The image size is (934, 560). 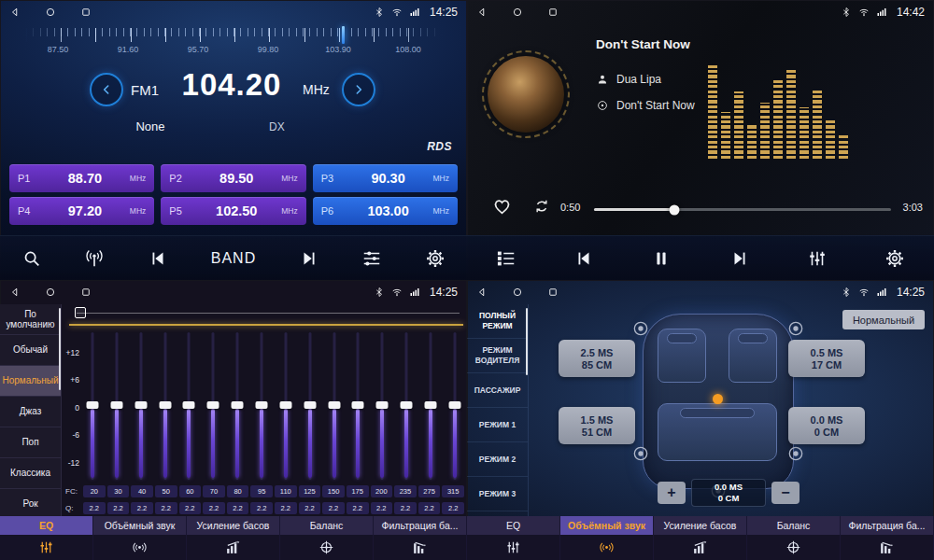 What do you see at coordinates (717, 399) in the screenshot?
I see `listening-position-dot` at bounding box center [717, 399].